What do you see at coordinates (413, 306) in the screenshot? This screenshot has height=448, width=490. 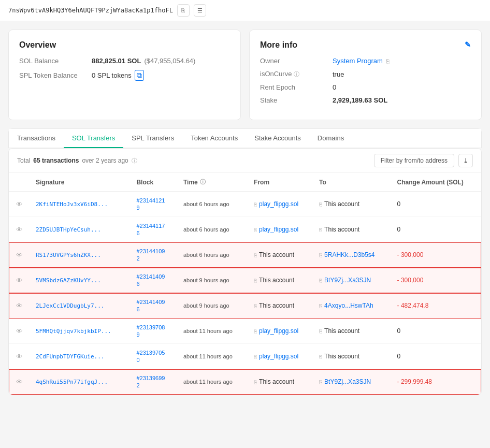 I see `change-amount: - 482,474.8` at bounding box center [413, 306].